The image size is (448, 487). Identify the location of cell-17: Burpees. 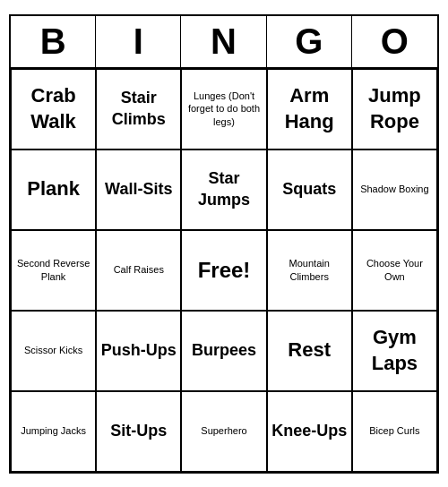
(224, 351).